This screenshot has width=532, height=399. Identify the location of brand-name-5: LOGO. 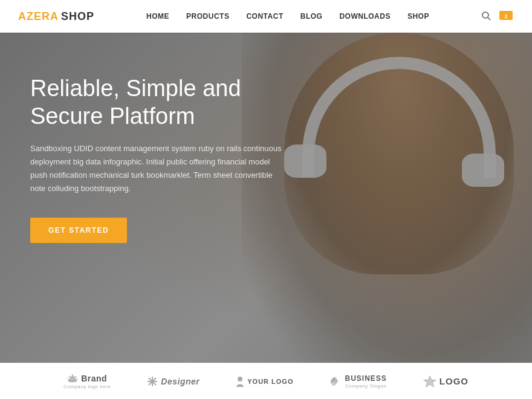
(454, 381).